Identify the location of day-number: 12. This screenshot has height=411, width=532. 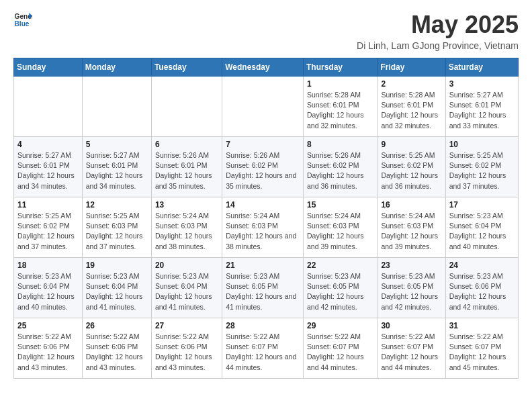
(117, 205).